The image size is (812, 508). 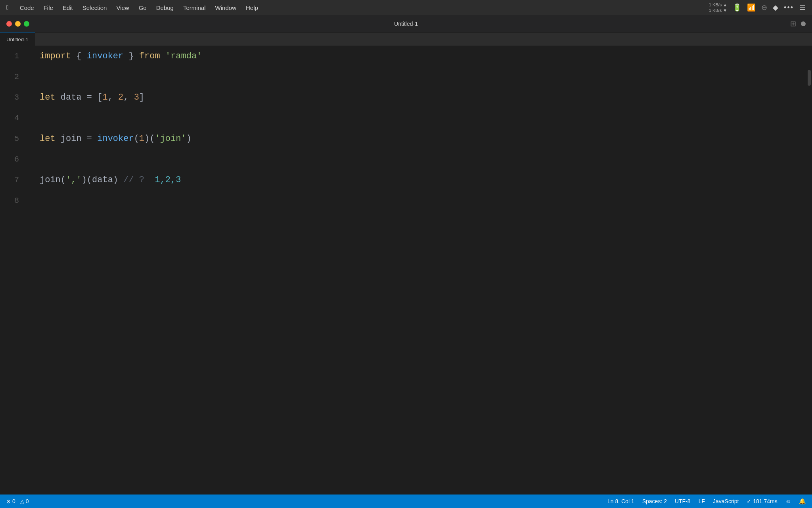 What do you see at coordinates (102, 180) in the screenshot?
I see `var-data-call: data` at bounding box center [102, 180].